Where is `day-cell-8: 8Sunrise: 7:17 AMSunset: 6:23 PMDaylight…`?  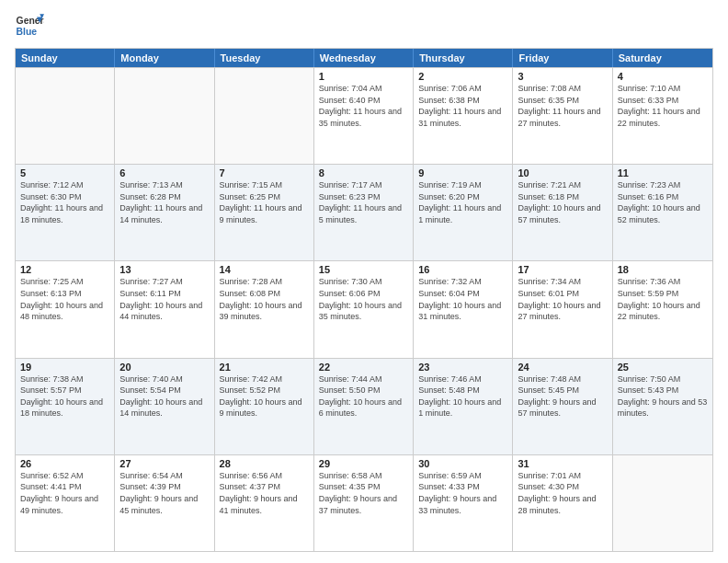
day-cell-8: 8Sunrise: 7:17 AMSunset: 6:23 PMDaylight… is located at coordinates (364, 213).